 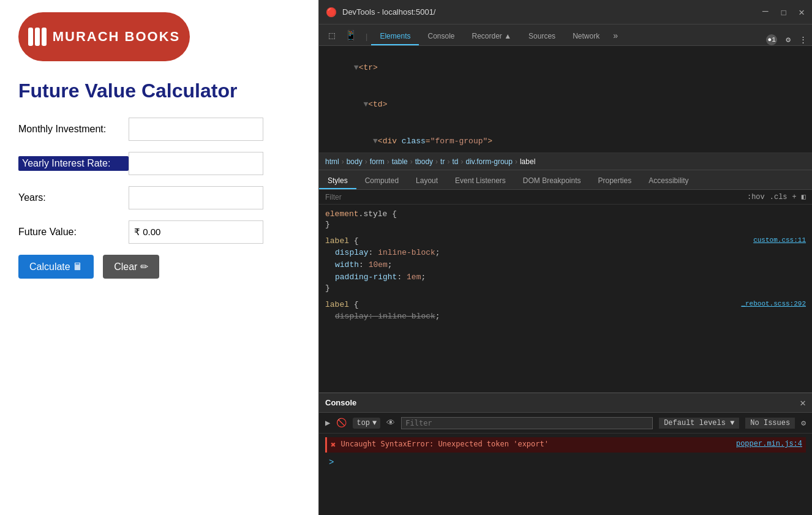 I want to click on console-settings-icon: ⚙, so click(x=803, y=423).